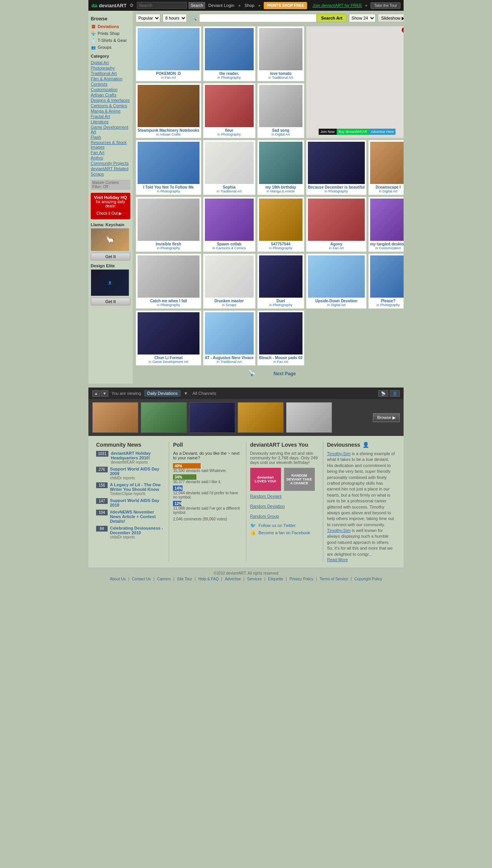 The height and width of the screenshot is (868, 492). I want to click on sidebar-cat-manga-&-anime: Manga & Anime, so click(111, 111).